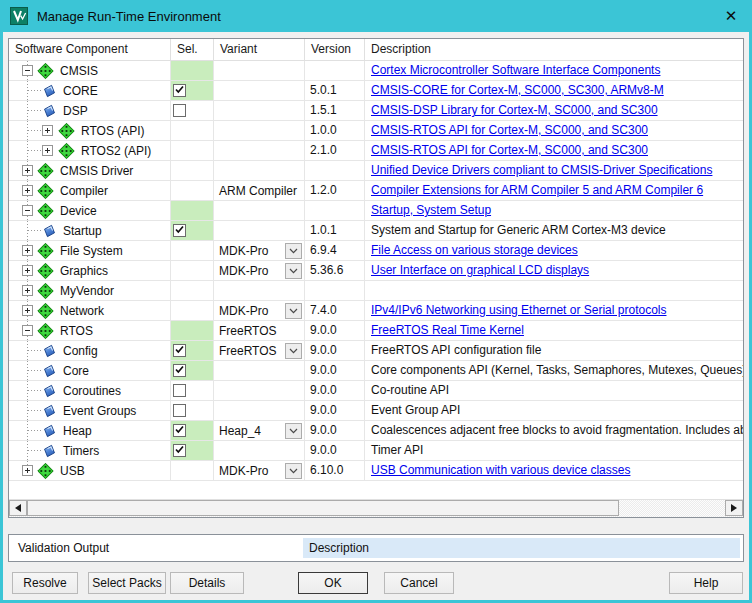 This screenshot has width=752, height=603. Describe the element at coordinates (157, 548) in the screenshot. I see `validation-output-header: Validation Output` at that location.